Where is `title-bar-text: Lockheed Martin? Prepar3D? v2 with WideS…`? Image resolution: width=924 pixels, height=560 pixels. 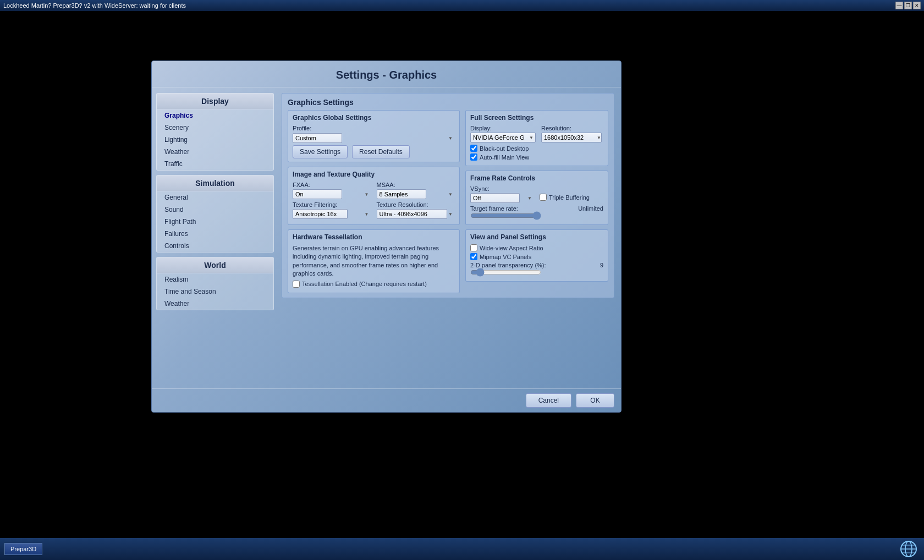 title-bar-text: Lockheed Martin? Prepar3D? v2 with WideS… is located at coordinates (95, 6).